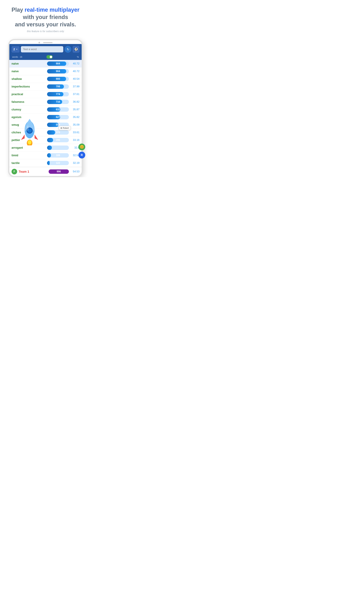  I want to click on user-button: R, so click(82, 155).